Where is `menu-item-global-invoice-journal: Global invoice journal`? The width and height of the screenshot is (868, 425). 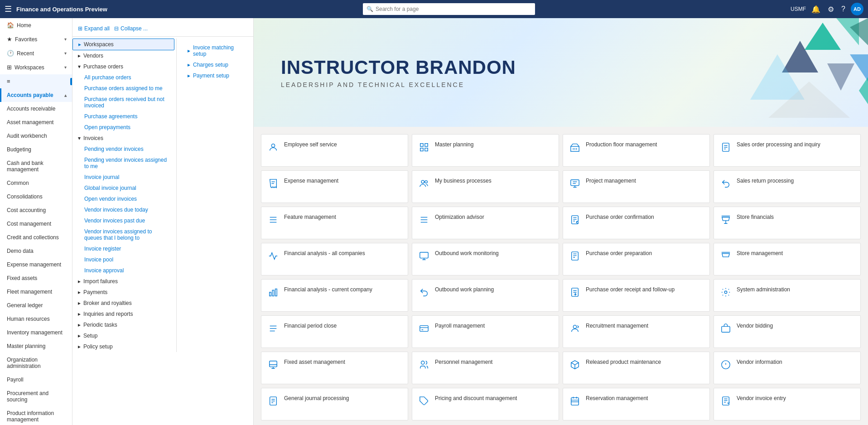
menu-item-global-invoice-journal: Global invoice journal is located at coordinates (126, 188).